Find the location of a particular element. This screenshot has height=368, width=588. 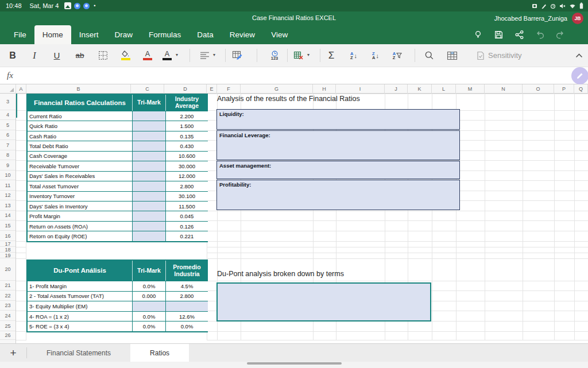

row-header-3: 3 is located at coordinates (8, 102).